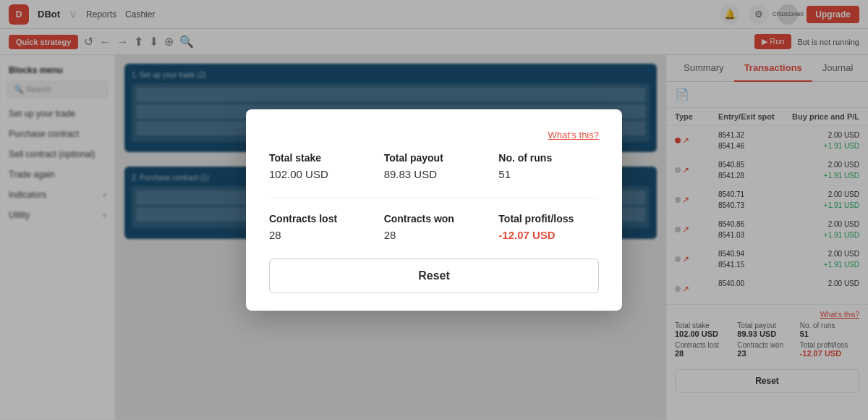 The height and width of the screenshot is (420, 868). What do you see at coordinates (434, 227) in the screenshot?
I see `modal-stats-bottom: Contracts lost 28 Contracts won 28 Total…` at bounding box center [434, 227].